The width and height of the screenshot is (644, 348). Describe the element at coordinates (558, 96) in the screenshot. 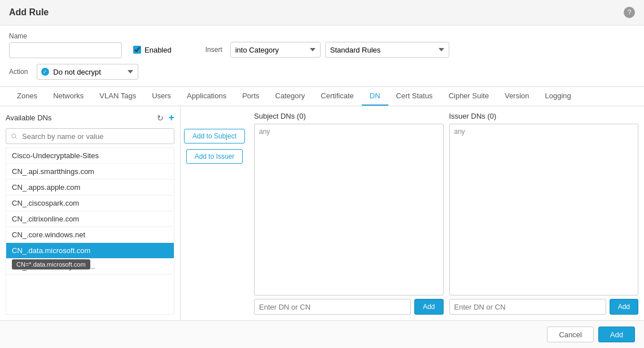

I see `tab-logging: Logging` at that location.